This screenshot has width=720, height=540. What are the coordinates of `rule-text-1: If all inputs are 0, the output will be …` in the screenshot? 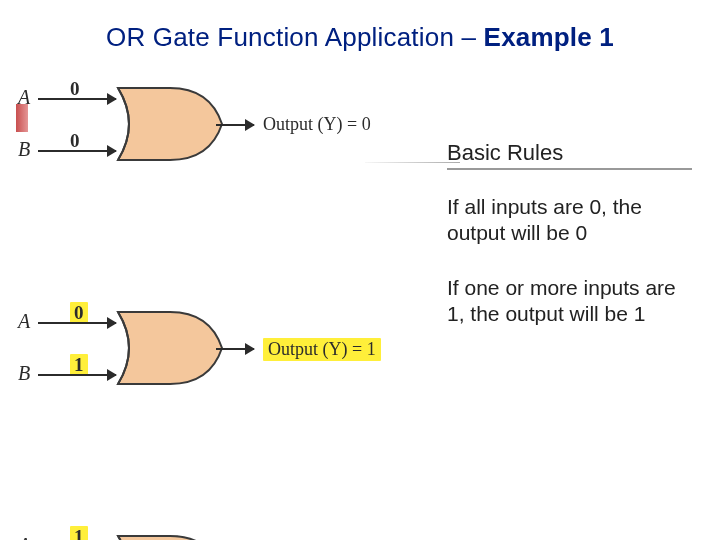 It's located at (570, 220).